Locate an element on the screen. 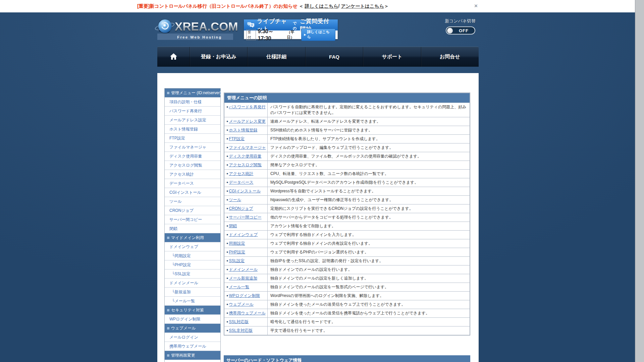 This screenshot has height=362, width=644. menu-link: アクセス統計 is located at coordinates (241, 174).